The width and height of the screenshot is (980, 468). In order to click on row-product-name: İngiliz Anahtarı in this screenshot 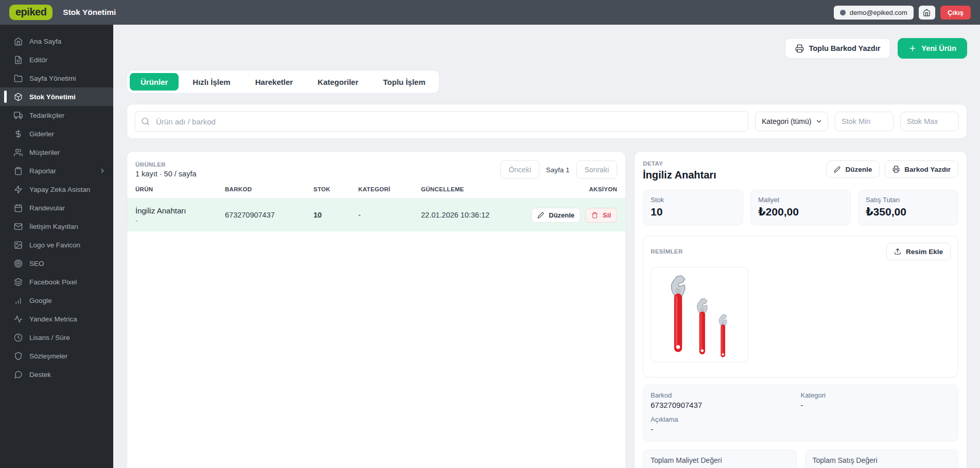, I will do `click(176, 211)`.